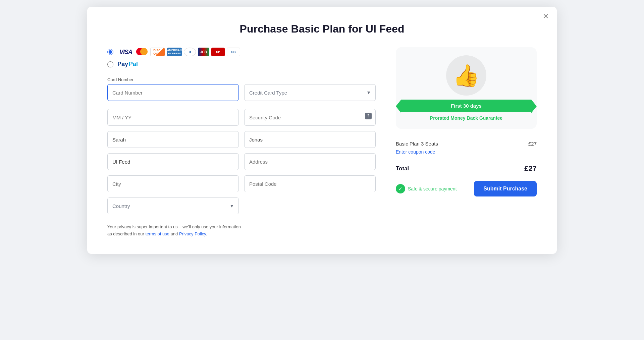 The height and width of the screenshot is (340, 644). Describe the element at coordinates (173, 184) in the screenshot. I see `city-input` at that location.